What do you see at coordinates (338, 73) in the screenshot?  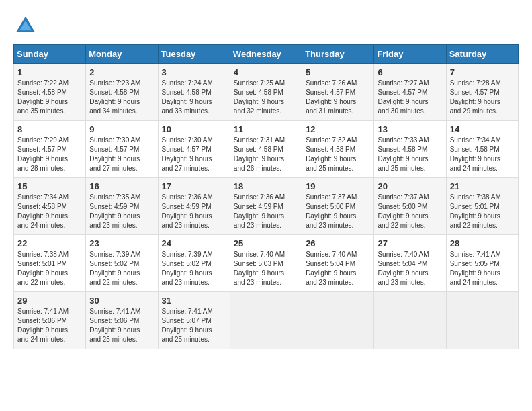 I see `day-number: 5` at bounding box center [338, 73].